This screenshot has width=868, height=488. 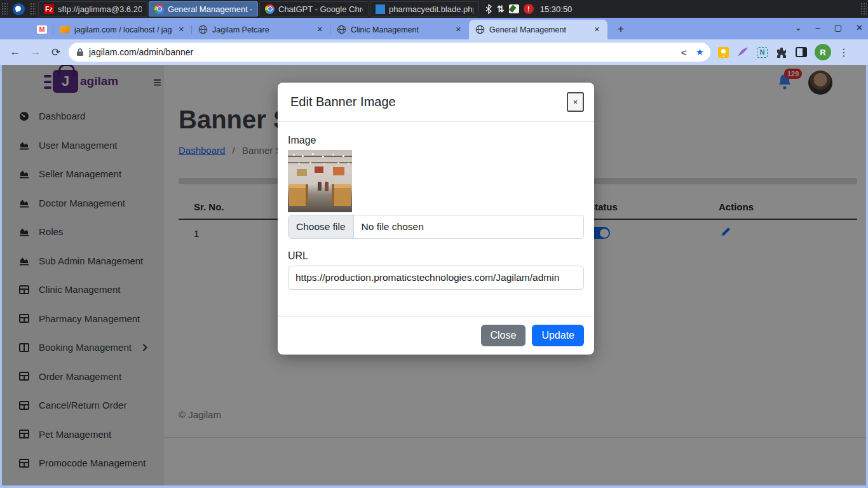 What do you see at coordinates (436, 140) in the screenshot?
I see `image-label: Image` at bounding box center [436, 140].